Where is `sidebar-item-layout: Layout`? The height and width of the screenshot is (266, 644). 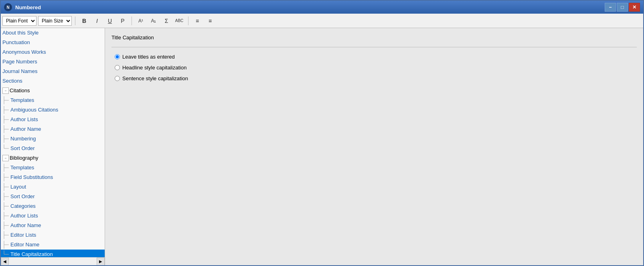
sidebar-item-layout: Layout is located at coordinates (53, 187).